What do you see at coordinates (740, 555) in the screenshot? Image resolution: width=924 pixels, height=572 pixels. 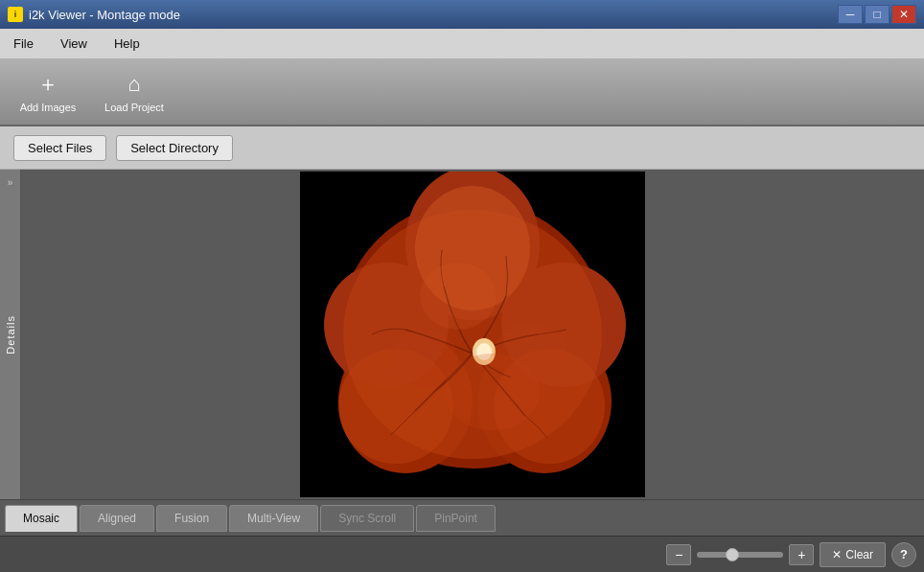 I see `zoom-slider` at bounding box center [740, 555].